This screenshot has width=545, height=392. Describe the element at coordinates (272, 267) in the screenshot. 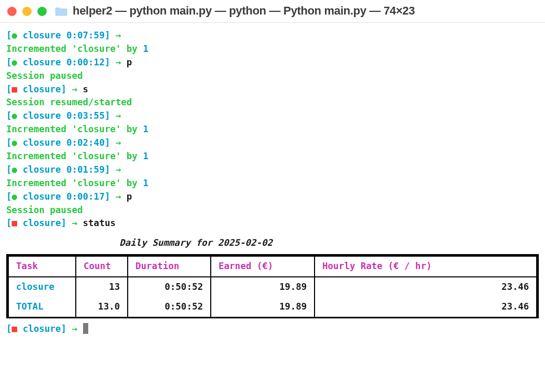

I see `table-header-row: Task Count Duration Earned (€) Hourly Ra…` at that location.